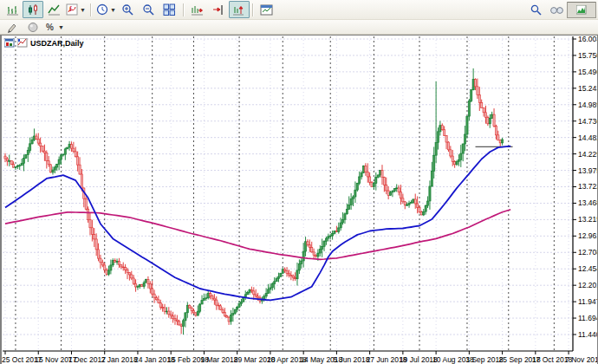 This screenshot has height=364, width=598. I want to click on svg-text: 14.7360, so click(588, 121).